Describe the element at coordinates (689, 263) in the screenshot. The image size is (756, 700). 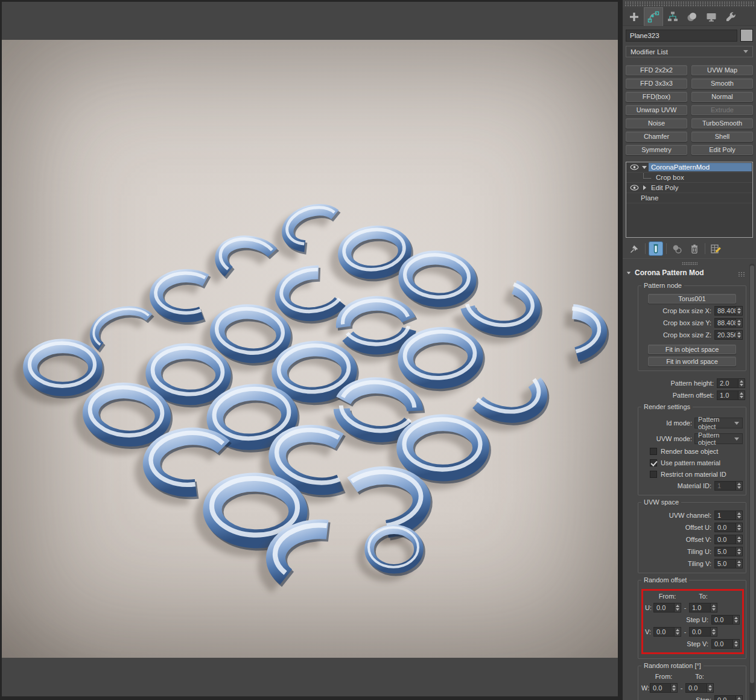
I see `panel-resize-handle` at that location.